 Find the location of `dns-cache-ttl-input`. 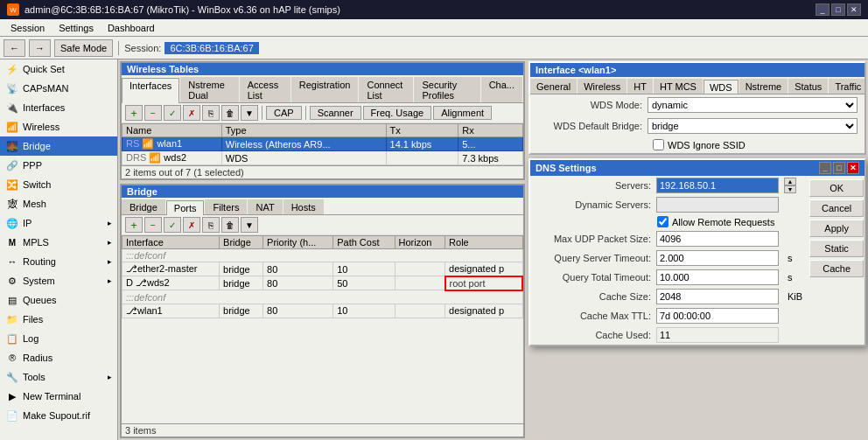

dns-cache-ttl-input is located at coordinates (718, 316).